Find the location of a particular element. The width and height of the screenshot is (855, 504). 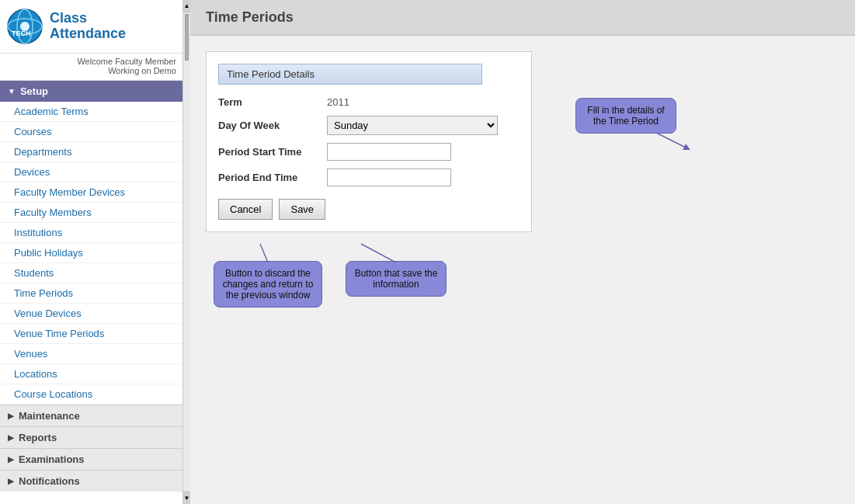

reports-arrow-icon: ▶ is located at coordinates (11, 438).